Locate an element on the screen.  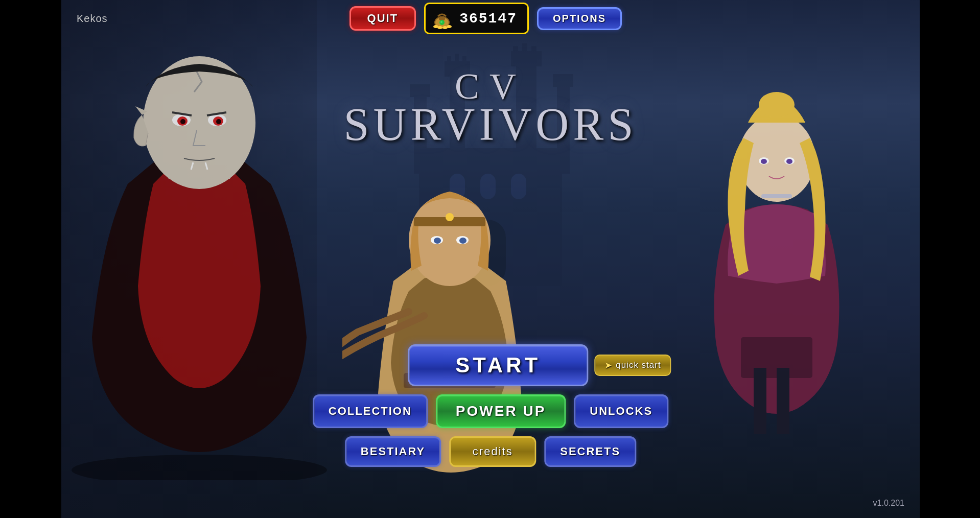
quit-button: QUIT is located at coordinates (383, 18).